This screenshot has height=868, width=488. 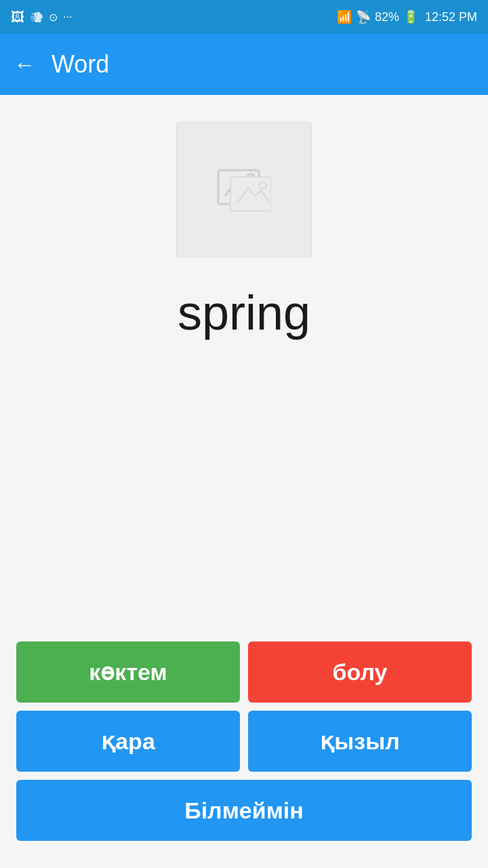 What do you see at coordinates (128, 672) in the screenshot?
I see `option1-button: көктем` at bounding box center [128, 672].